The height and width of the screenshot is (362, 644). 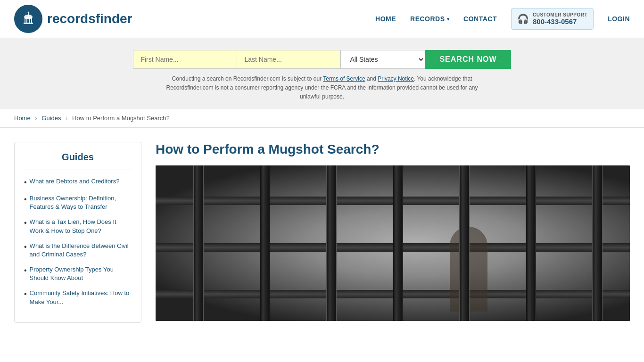 I want to click on sidebar-link: What is a Tax Lien, How Does It Work & H…, so click(x=81, y=226).